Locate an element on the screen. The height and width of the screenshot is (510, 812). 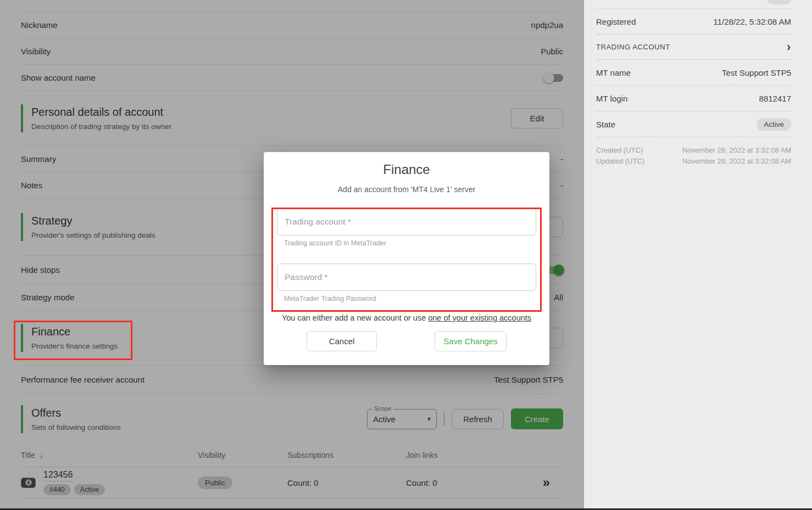
panel-label: Registered is located at coordinates (616, 22).